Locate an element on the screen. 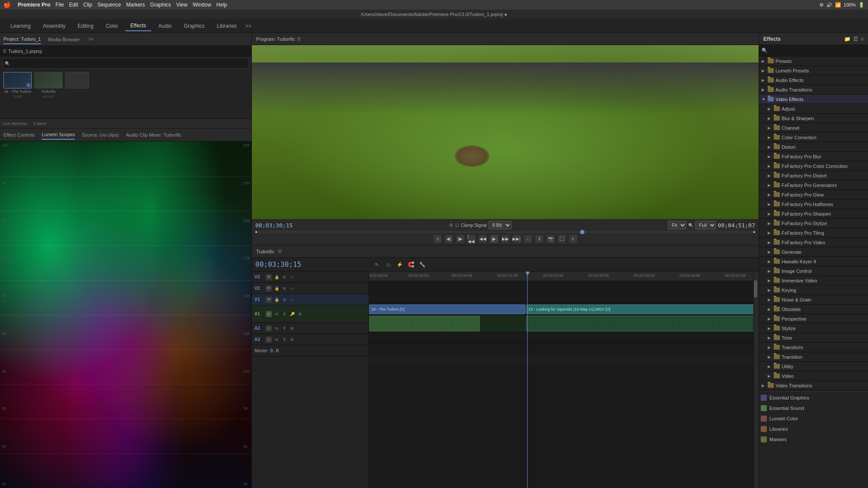  audio-clip-mixer-tab: Audio Clip Mixer: Tudorific is located at coordinates (154, 135).